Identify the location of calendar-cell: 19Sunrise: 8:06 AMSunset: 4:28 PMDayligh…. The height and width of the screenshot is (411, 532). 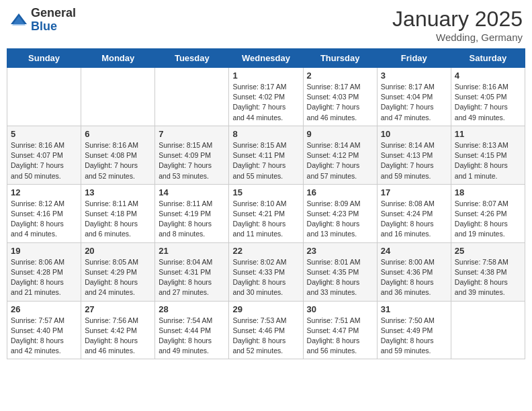
(44, 271).